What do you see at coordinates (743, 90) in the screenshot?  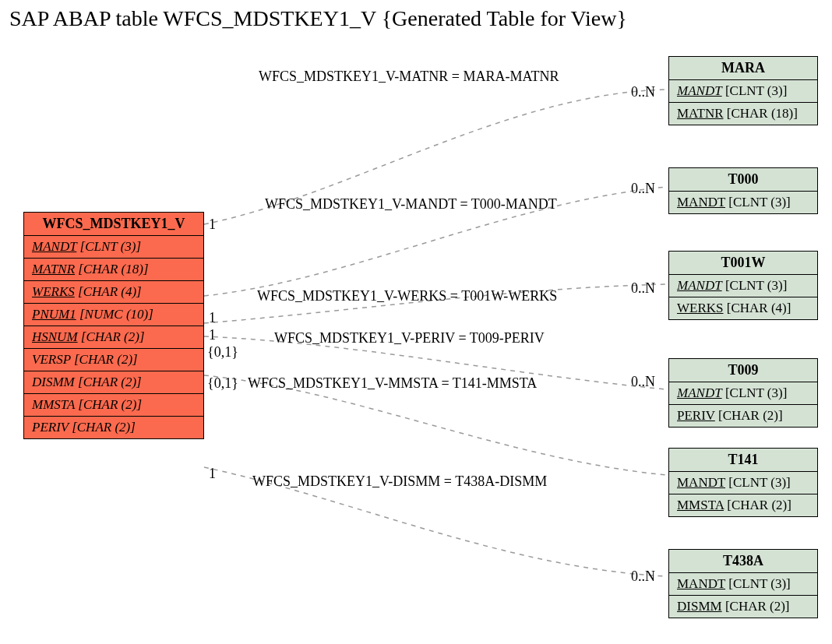 I see `rel-table-mara: MARA MANDT [CLNT (3)] MATNR [CHAR (18)]` at bounding box center [743, 90].